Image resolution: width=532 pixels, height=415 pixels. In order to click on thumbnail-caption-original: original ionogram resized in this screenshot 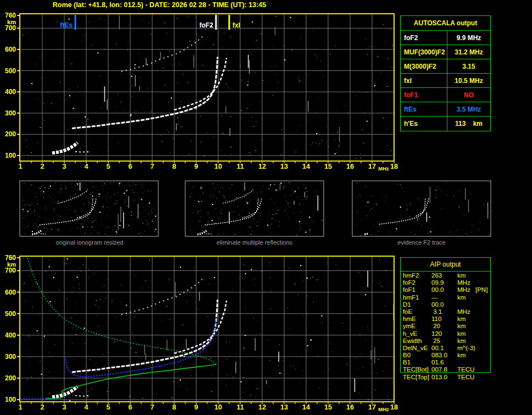, I will do `click(90, 242)`.